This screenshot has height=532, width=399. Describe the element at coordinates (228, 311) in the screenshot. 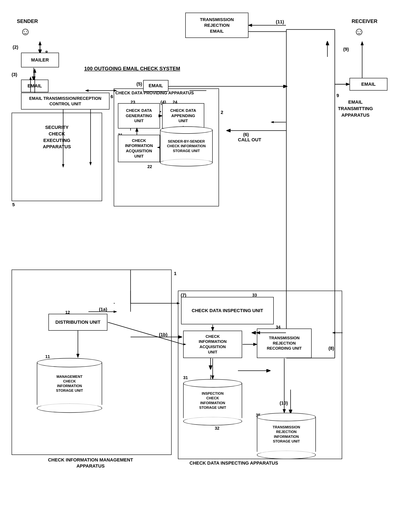

I see `check-data-inspecting-unit-box: CHECK DATA INSPECTING UNIT` at that location.